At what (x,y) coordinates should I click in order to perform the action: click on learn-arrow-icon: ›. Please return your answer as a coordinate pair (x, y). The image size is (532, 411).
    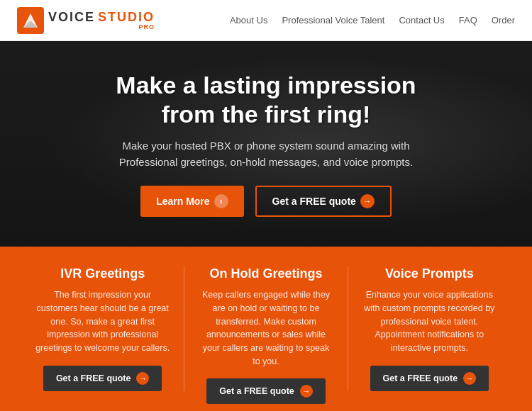
    Looking at the image, I should click on (221, 201).